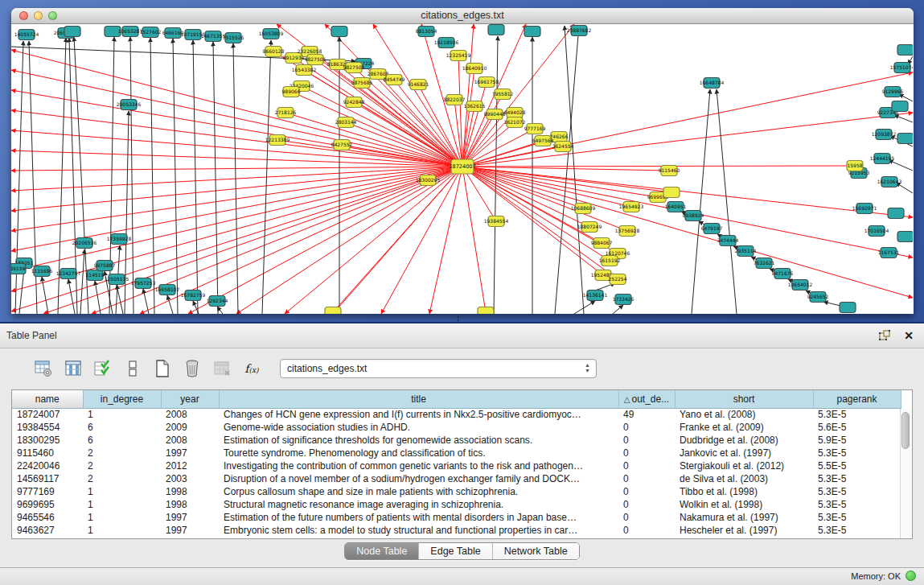  Describe the element at coordinates (103, 369) in the screenshot. I see `select-all-button` at that location.